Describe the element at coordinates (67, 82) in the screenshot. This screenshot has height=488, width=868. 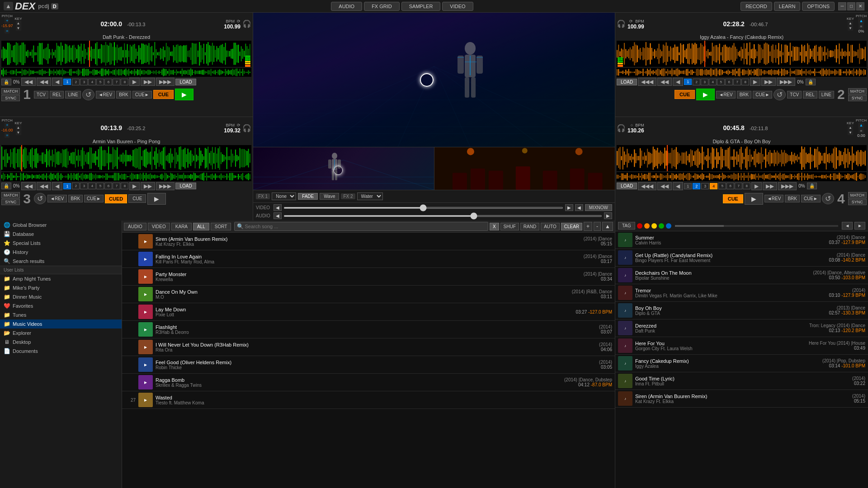
I see `deck1-cue1-btn: 1` at that location.